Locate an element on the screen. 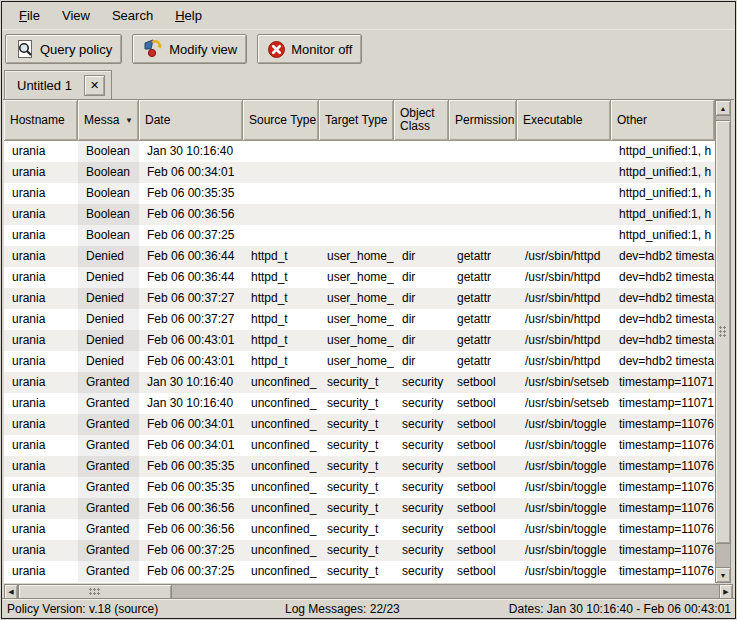 This screenshot has width=737, height=620. menu-help: Help is located at coordinates (188, 16).